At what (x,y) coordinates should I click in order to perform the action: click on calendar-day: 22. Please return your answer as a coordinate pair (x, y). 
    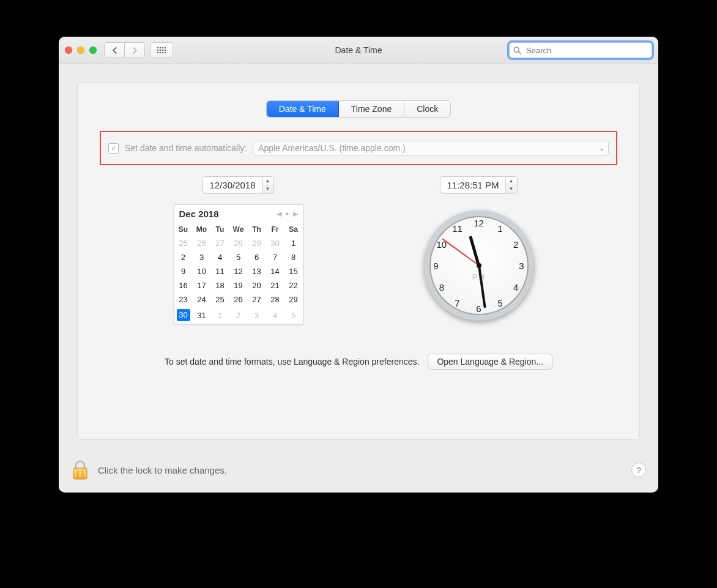
    Looking at the image, I should click on (294, 285).